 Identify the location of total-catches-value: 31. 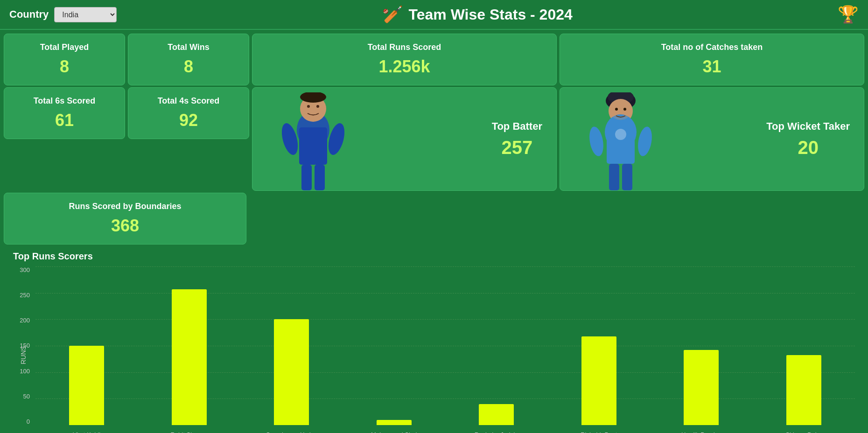
(712, 67).